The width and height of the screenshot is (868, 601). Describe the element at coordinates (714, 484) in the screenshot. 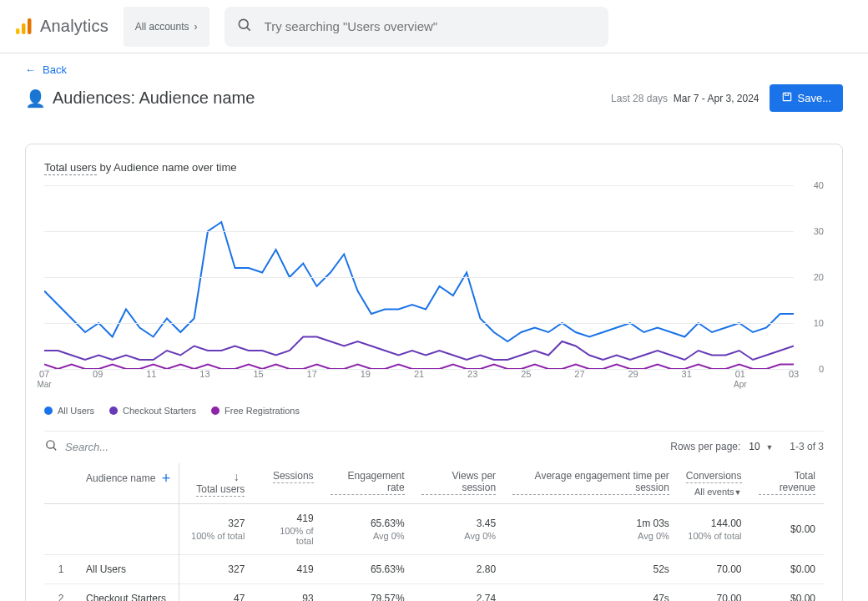

I see `col-conversions: Conversions All events▼` at that location.